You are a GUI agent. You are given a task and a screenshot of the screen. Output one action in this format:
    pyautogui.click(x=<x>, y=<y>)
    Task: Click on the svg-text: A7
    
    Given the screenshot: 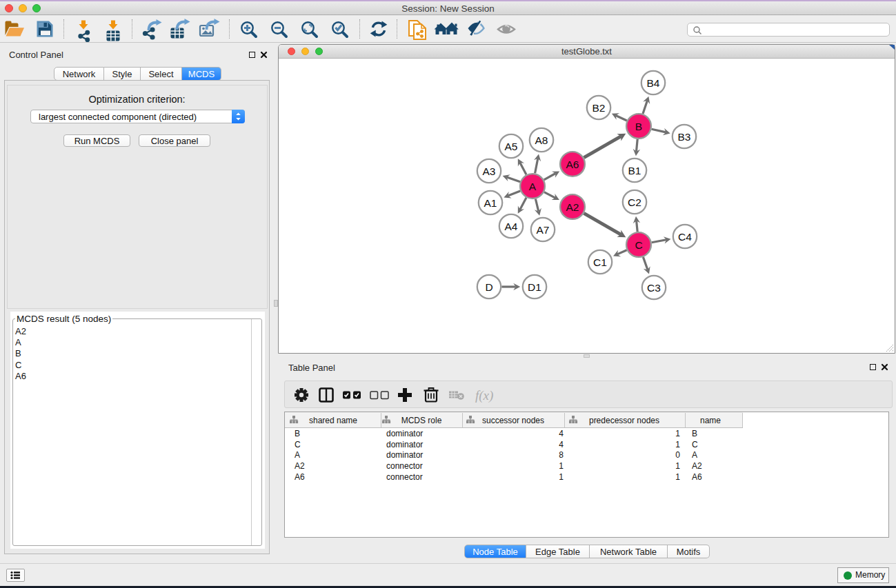 What is the action you would take?
    pyautogui.click(x=544, y=230)
    